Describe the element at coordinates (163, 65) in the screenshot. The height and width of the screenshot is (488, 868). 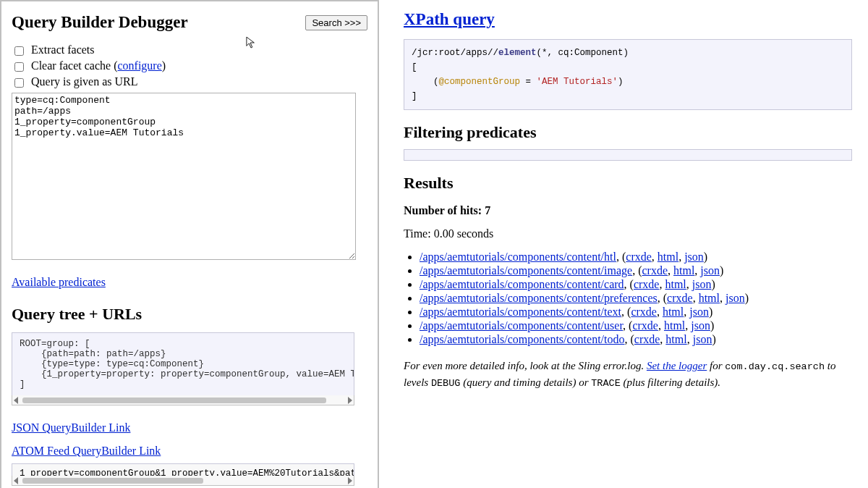
I see `checkbox-clear-label-suffix: )` at that location.